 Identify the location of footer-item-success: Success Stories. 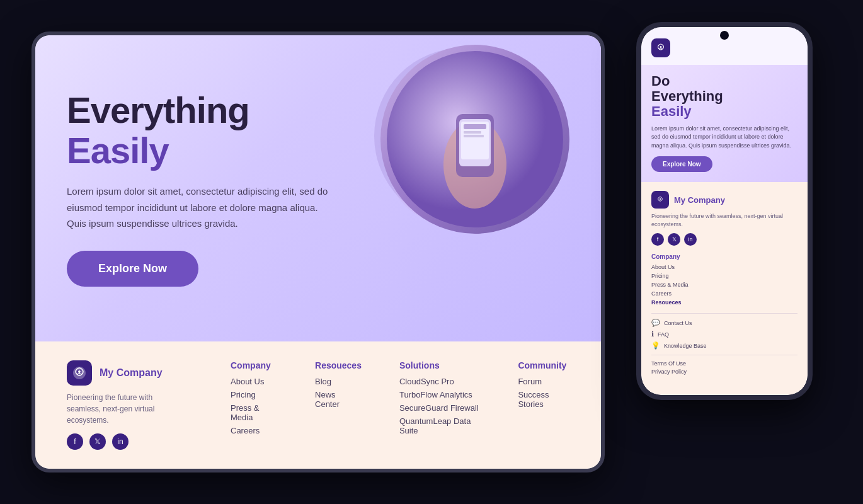
(544, 399).